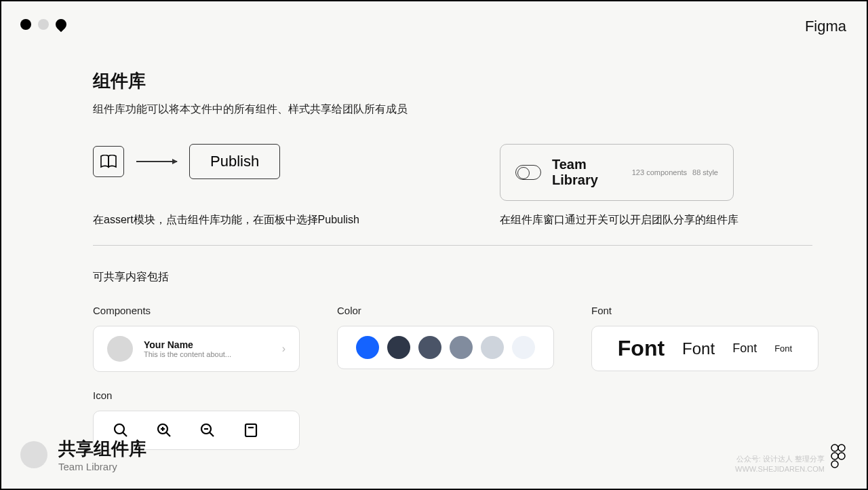  I want to click on book-icon, so click(108, 162).